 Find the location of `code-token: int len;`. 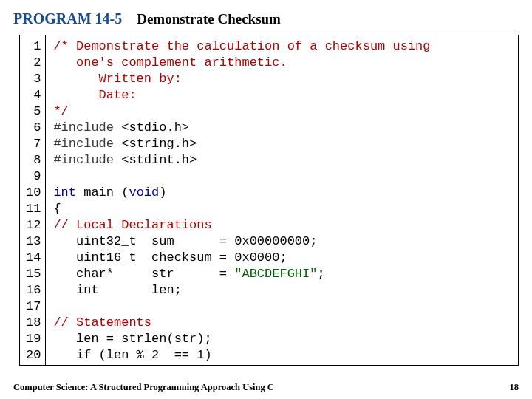

code-token: int len; is located at coordinates (117, 290).